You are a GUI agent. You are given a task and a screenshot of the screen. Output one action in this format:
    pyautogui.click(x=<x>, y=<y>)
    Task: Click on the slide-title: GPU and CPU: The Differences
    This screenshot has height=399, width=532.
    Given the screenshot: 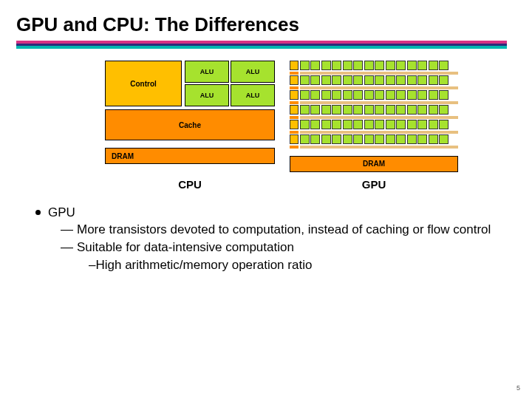 What is the action you would take?
    pyautogui.click(x=266, y=25)
    